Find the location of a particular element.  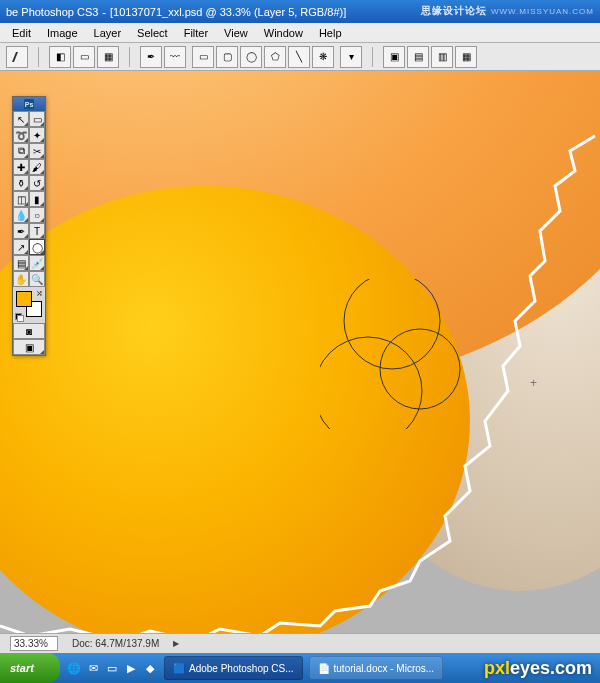

options-bar: ◧ ▭ ▦ ✒ 〰 ▭ ▢ ◯ ⬠ ╲ ❋ ▾ ▣ ▤ ▥ ▦ is located at coordinates (300, 57).